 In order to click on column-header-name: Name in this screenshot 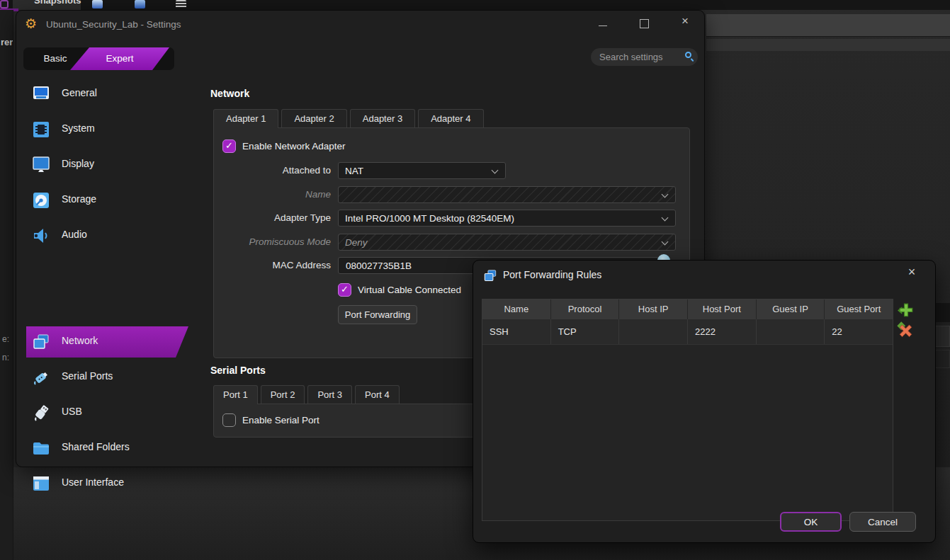, I will do `click(517, 309)`.